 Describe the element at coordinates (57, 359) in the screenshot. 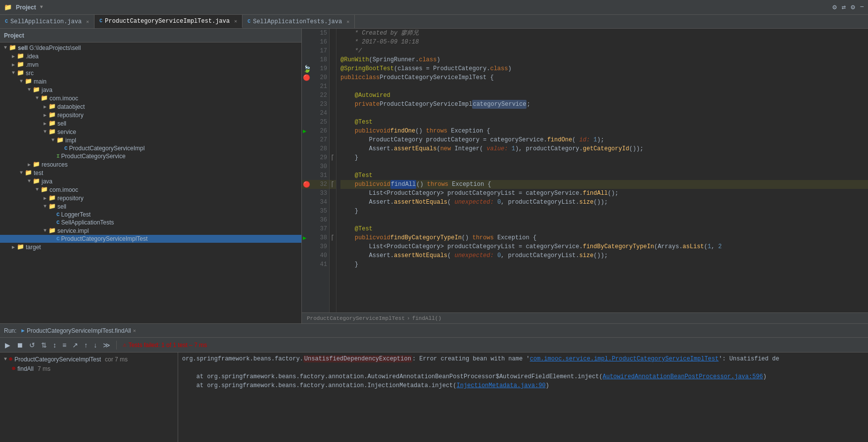

I see `run-class-label: ProductCategoryServiceImplTest` at that location.